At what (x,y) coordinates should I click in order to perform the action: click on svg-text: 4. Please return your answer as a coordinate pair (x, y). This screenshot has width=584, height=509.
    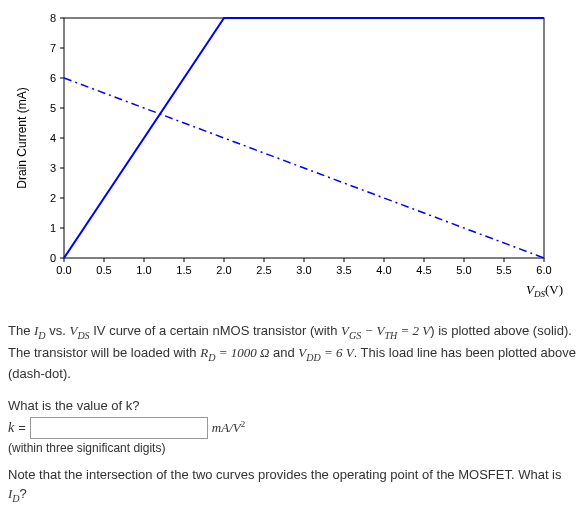
    Looking at the image, I should click on (53, 138).